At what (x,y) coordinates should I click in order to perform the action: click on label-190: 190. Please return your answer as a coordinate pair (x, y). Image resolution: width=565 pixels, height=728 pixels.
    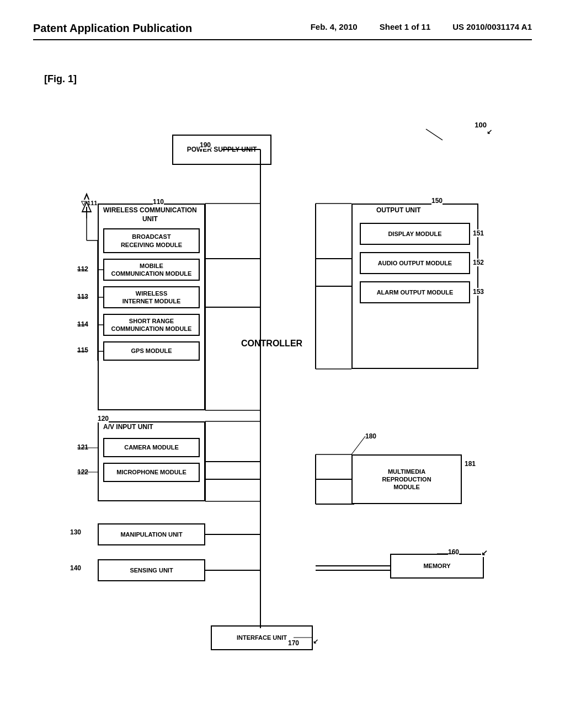
    Looking at the image, I should click on (205, 145).